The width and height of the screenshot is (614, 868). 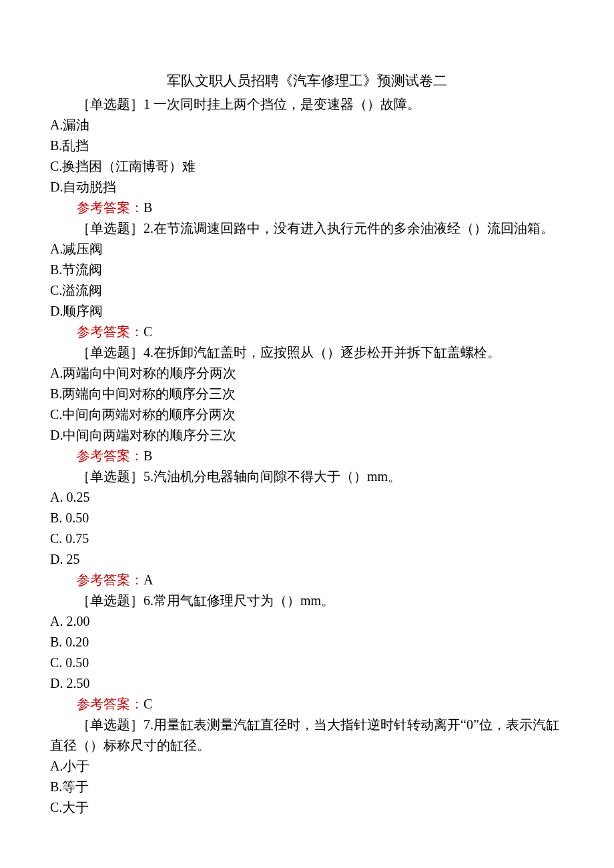 I want to click on question-option: A. 2.00, so click(x=307, y=622).